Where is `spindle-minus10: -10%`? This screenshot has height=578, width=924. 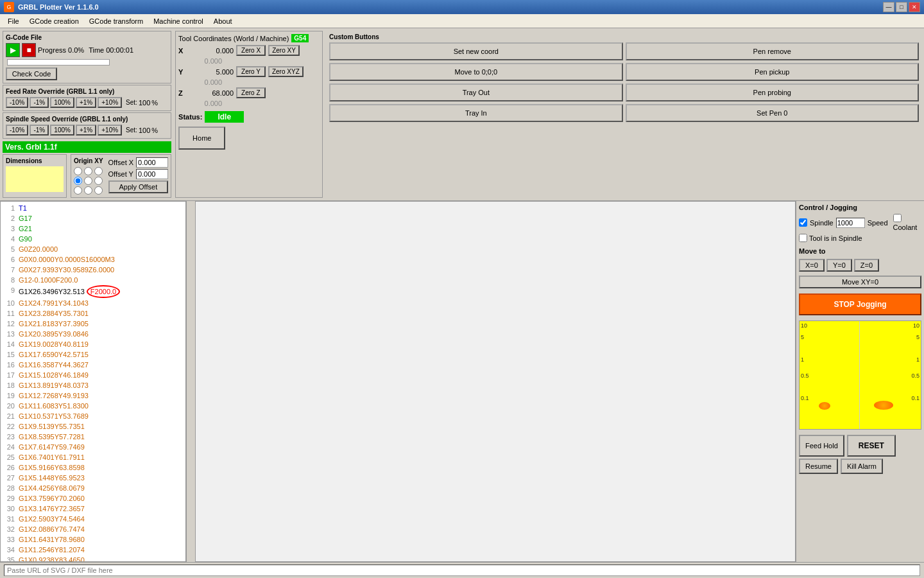 spindle-minus10: -10% is located at coordinates (17, 130).